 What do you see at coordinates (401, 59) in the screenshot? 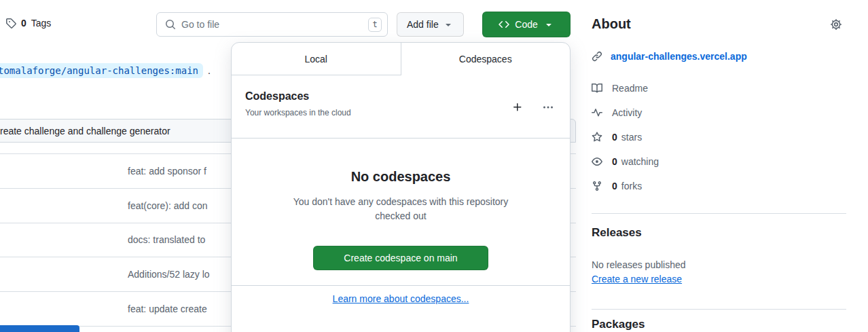
I see `popover-tabs: Local Codespaces` at bounding box center [401, 59].